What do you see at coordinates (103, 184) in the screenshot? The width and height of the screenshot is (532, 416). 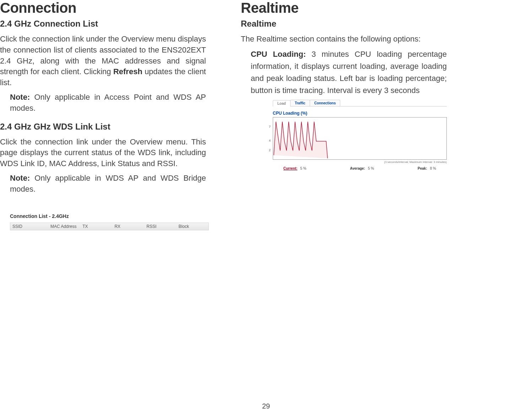 I see `note-wds: Note: Only applicable in WDS AP and WDS …` at bounding box center [103, 184].